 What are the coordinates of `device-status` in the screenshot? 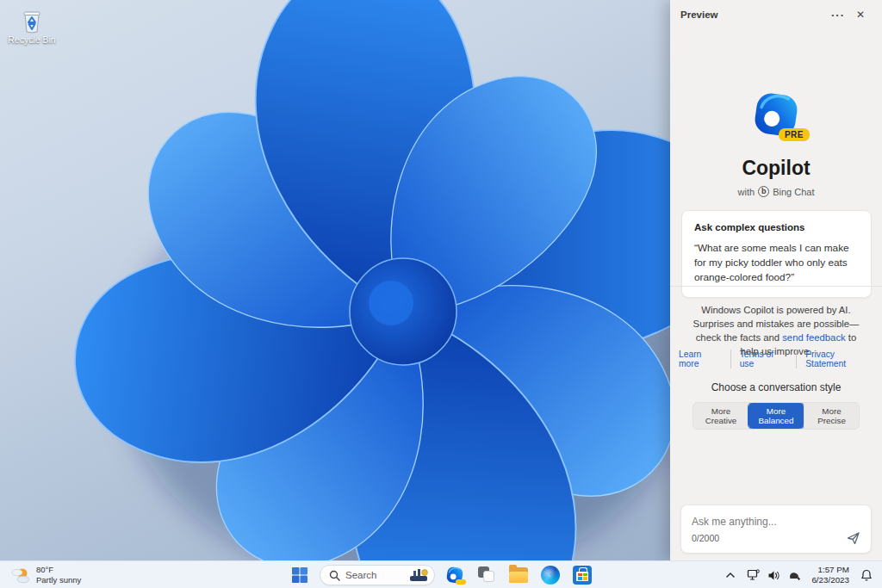 It's located at (794, 575).